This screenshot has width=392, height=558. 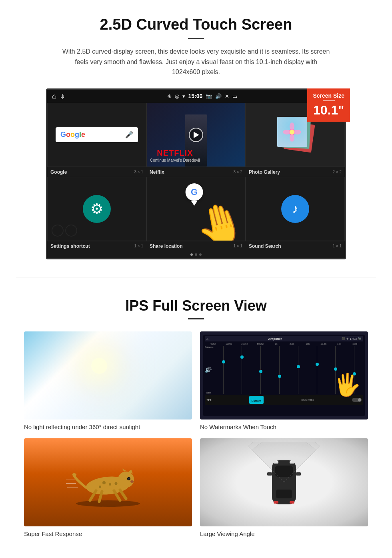 I want to click on feature-sunlight-image, so click(x=108, y=375).